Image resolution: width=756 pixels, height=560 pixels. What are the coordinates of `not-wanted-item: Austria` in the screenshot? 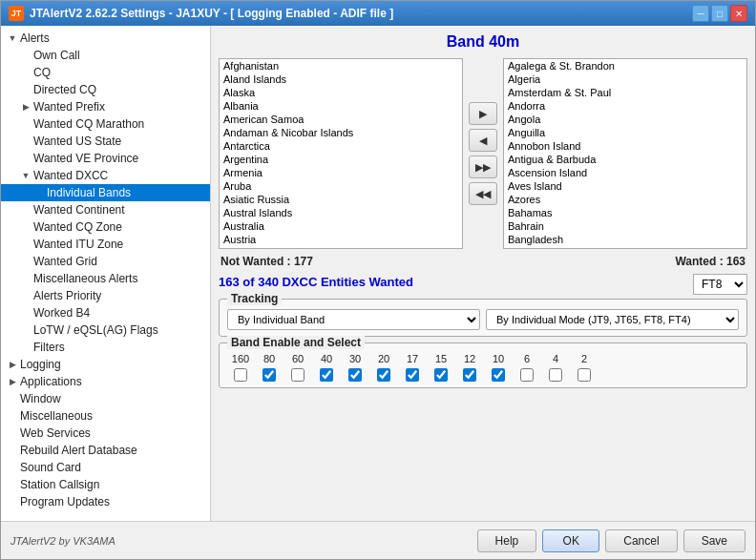 It's located at (341, 239).